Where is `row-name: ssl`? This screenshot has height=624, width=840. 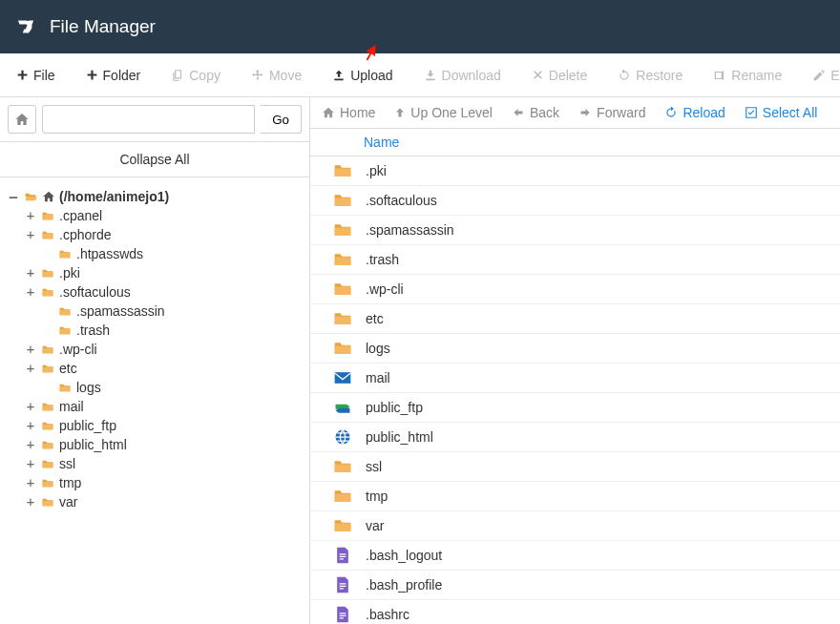
row-name: ssl is located at coordinates (374, 467).